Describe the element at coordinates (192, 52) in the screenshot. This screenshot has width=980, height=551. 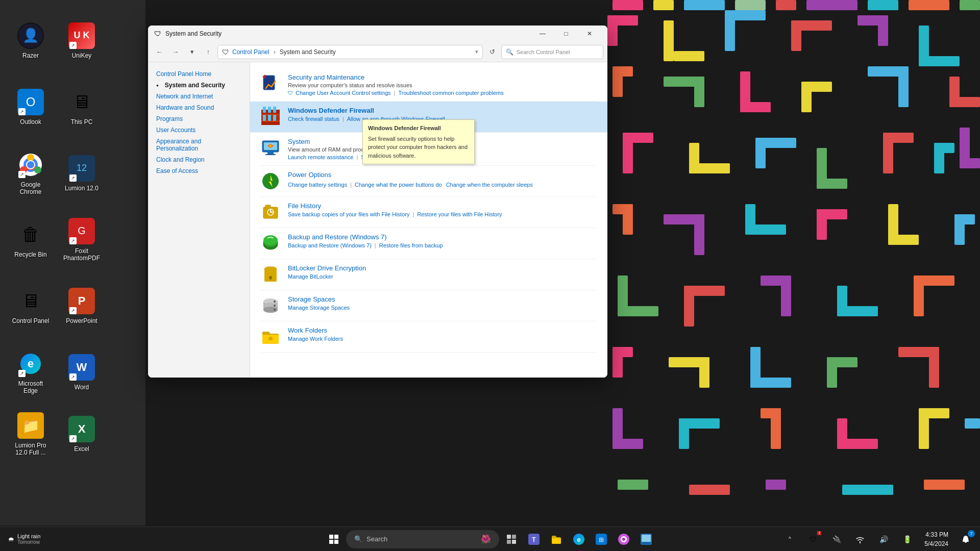
I see `recent-button: ▾` at that location.